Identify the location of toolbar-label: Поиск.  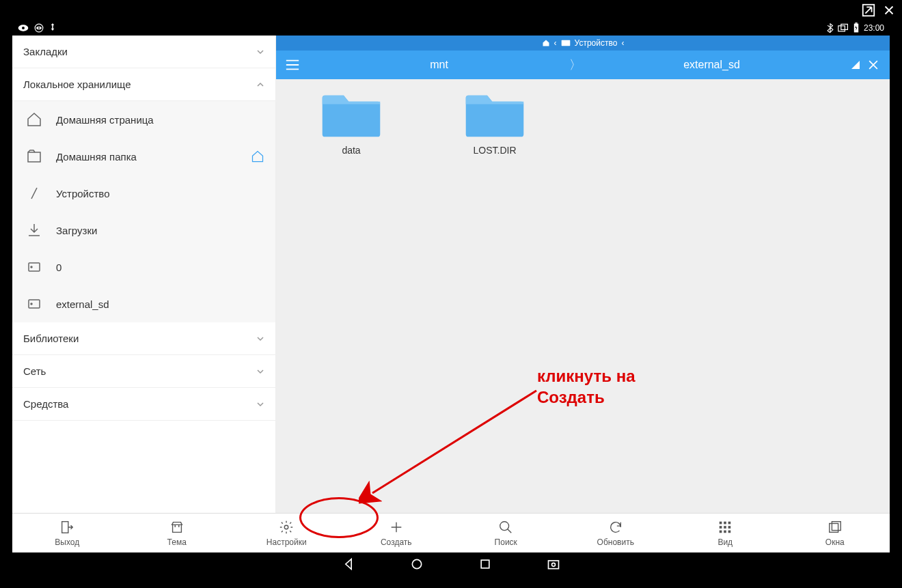
(506, 542).